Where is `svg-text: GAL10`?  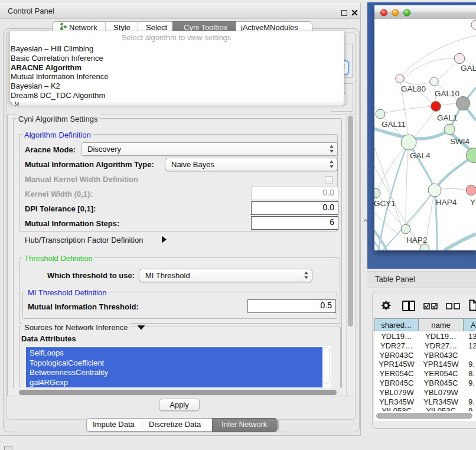 svg-text: GAL10 is located at coordinates (447, 93).